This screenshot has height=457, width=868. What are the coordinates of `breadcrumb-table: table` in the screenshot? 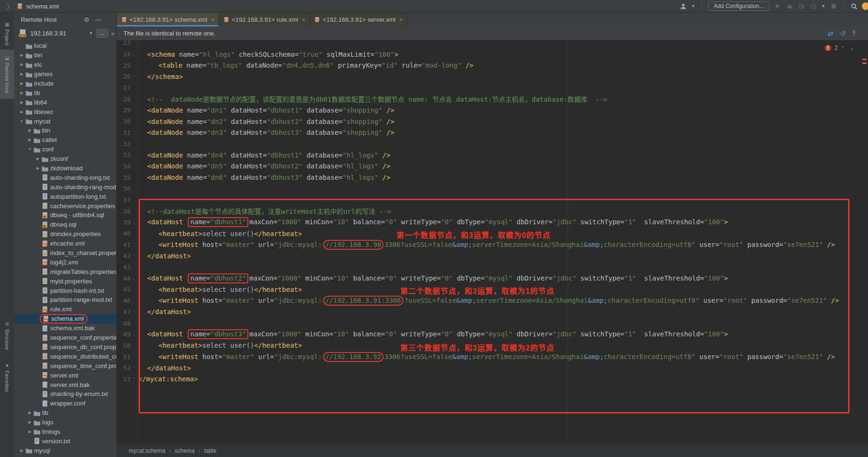 It's located at (210, 451).